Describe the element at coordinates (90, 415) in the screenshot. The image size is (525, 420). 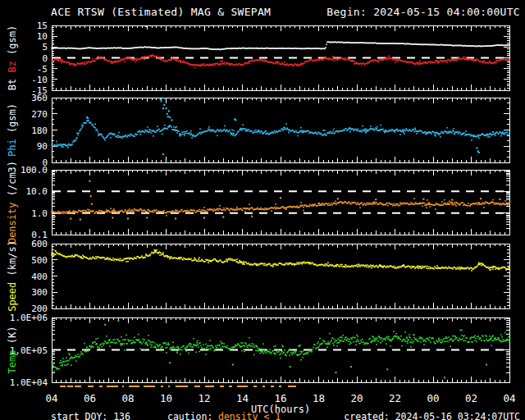
I see `start-doy-label: start DOY: 136` at that location.